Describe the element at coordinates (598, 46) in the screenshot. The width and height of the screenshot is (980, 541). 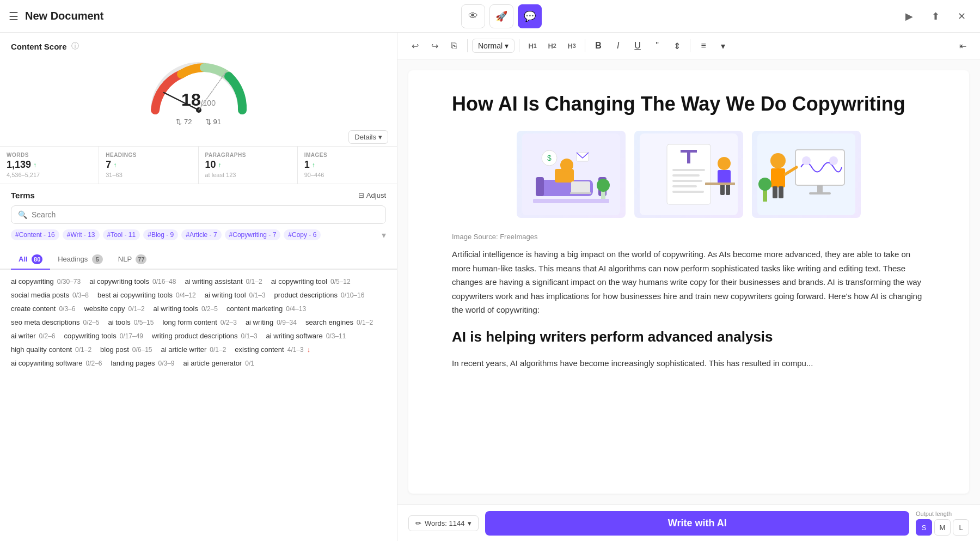
I see `bold-button: B` at that location.